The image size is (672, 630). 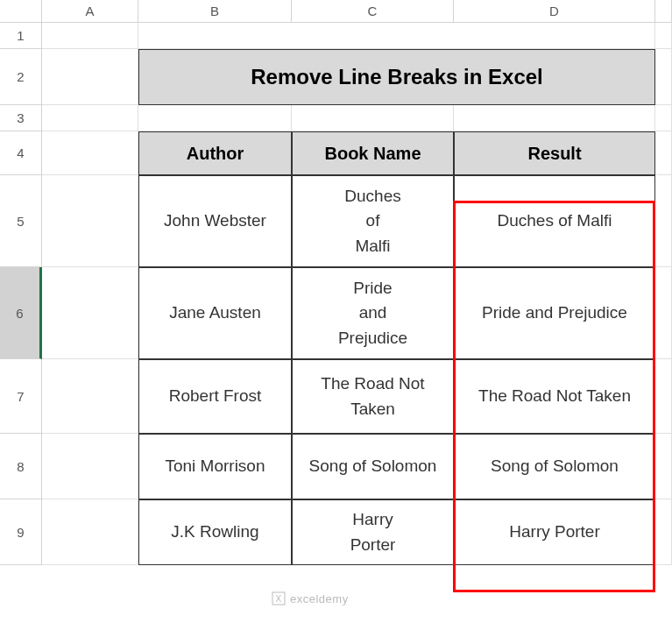 I want to click on cell-e8, so click(x=664, y=466).